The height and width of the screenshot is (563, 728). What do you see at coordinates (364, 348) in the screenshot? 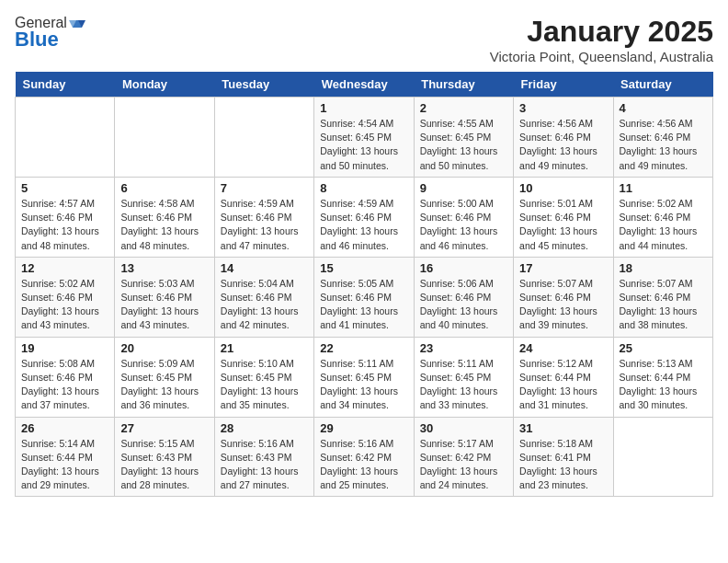
I see `day-number: 22` at bounding box center [364, 348].